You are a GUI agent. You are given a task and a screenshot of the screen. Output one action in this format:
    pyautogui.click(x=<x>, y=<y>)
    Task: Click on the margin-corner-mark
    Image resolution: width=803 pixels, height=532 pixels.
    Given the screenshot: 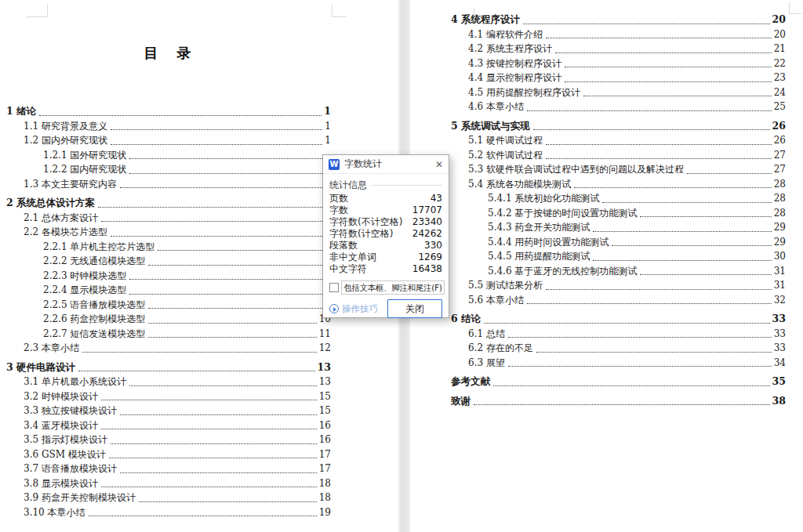 What is the action you would take?
    pyautogui.click(x=38, y=11)
    